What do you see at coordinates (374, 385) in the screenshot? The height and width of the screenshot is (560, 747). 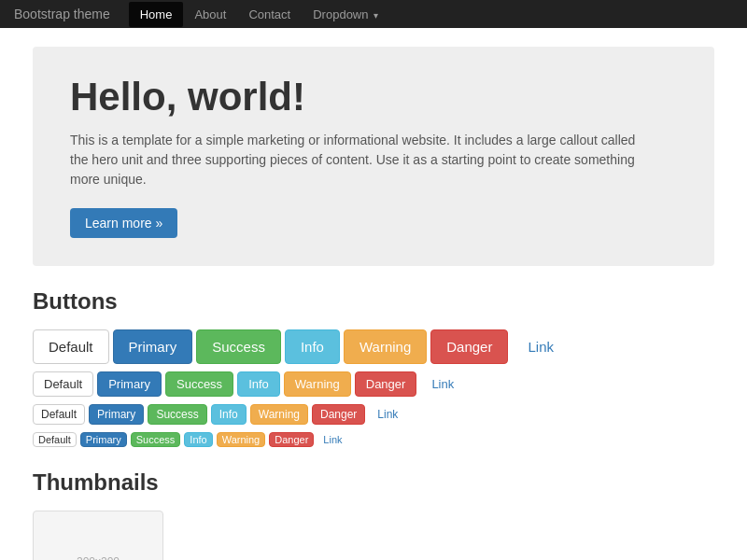 I see `buttons-row-medium: Default Primary Success Info Warning Dan…` at bounding box center [374, 385].